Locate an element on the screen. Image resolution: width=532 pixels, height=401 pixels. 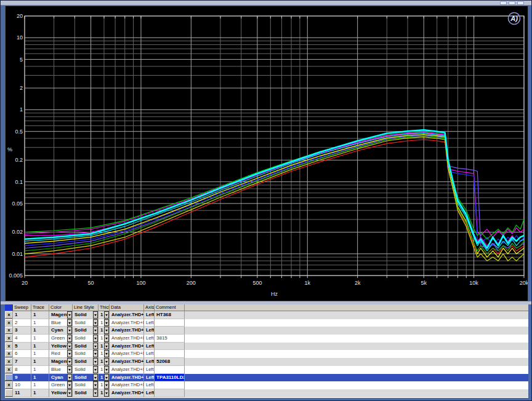
color-cell: Green is located at coordinates (61, 338).